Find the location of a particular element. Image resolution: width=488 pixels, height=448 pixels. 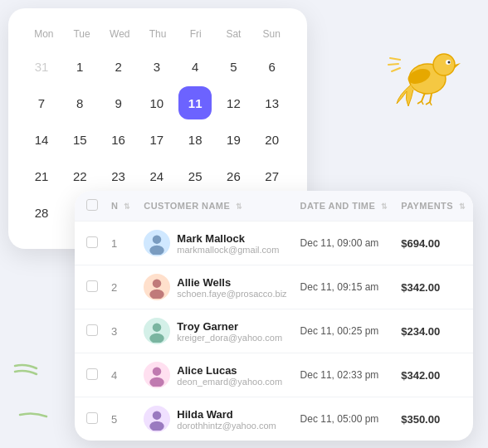

col-datetime: DATE AND TIME ⇅ is located at coordinates (344, 206).